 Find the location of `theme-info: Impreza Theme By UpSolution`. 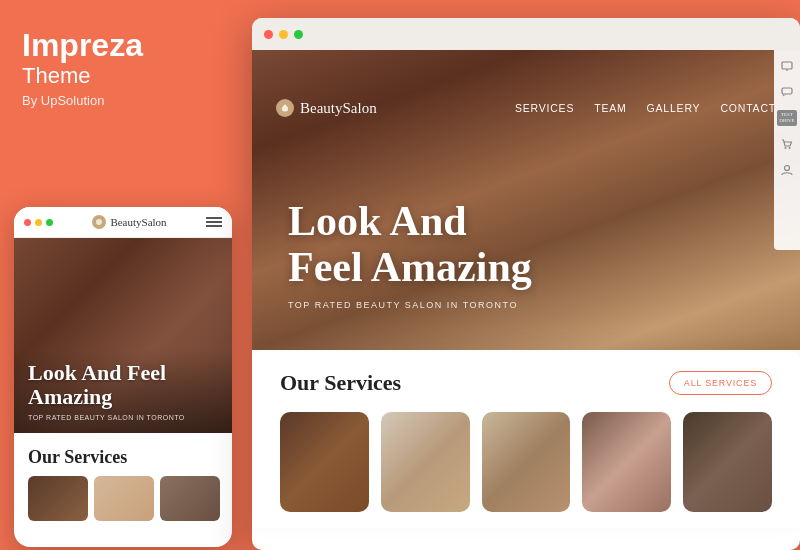

theme-info: Impreza Theme By UpSolution is located at coordinates (122, 54).